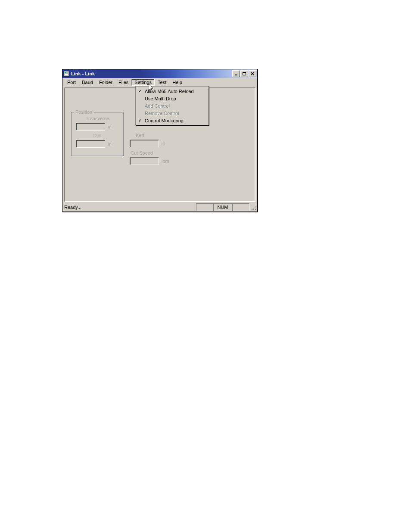 The image size is (411, 532). Describe the element at coordinates (165, 161) in the screenshot. I see `cutspeed-unit: ipm` at that location.